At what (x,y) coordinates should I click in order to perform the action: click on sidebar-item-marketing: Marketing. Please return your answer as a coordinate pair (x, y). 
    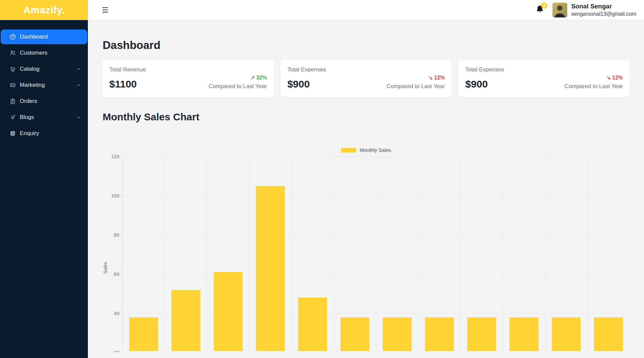
    Looking at the image, I should click on (44, 85).